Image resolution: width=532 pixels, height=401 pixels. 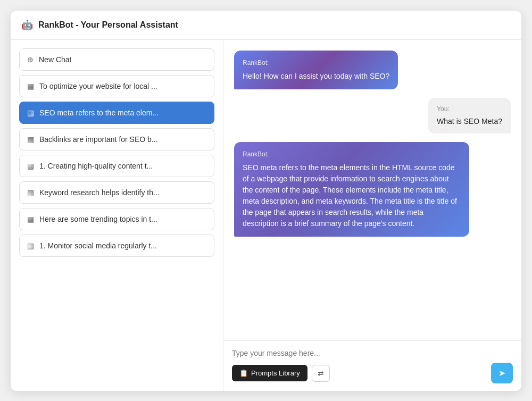 I want to click on user-bubble: You: What is SEO Meta?, so click(x=469, y=116).